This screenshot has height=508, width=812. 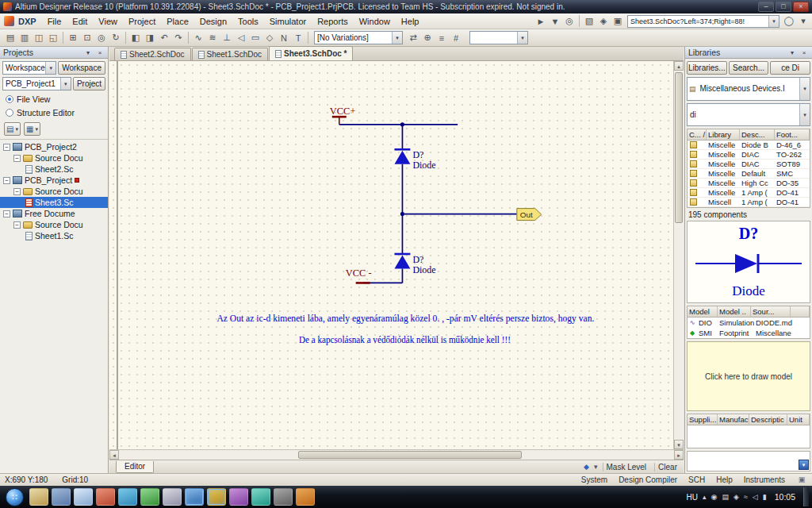 What do you see at coordinates (456, 38) in the screenshot?
I see `grids-icon: #` at bounding box center [456, 38].